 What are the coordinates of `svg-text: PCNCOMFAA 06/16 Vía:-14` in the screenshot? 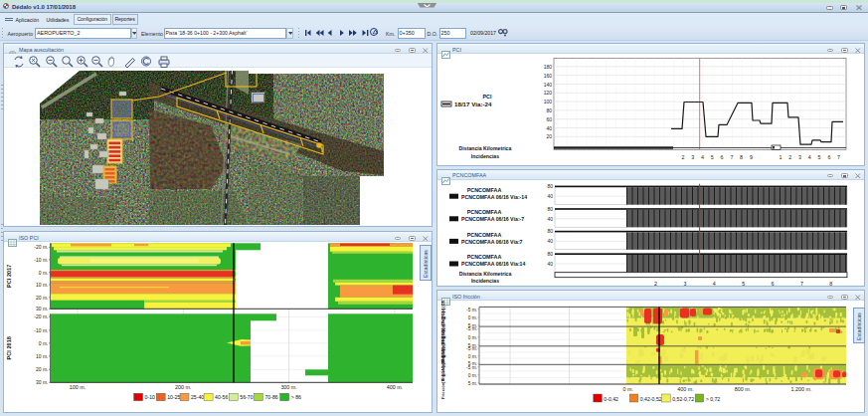 It's located at (494, 196).